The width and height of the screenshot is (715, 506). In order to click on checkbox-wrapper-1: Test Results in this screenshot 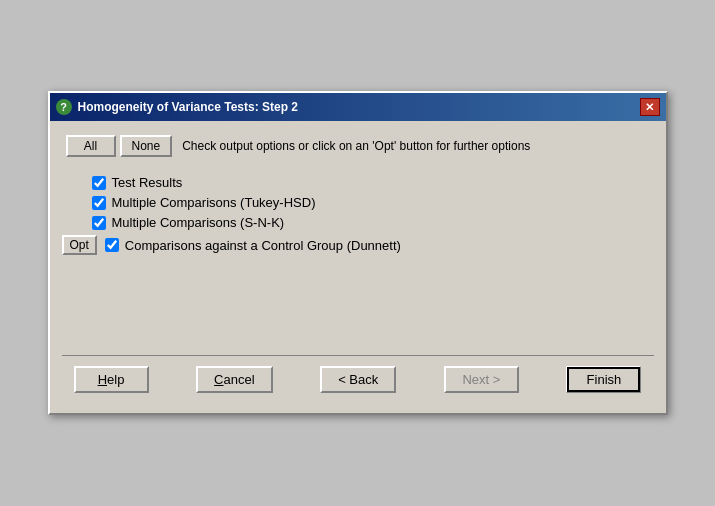, I will do `click(138, 182)`.